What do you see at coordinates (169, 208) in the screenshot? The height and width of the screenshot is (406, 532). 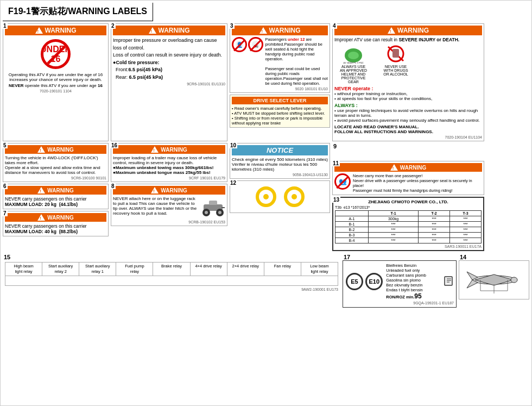 I see `label8-content: NEVER attach here or on the luggage rack…` at bounding box center [169, 208].